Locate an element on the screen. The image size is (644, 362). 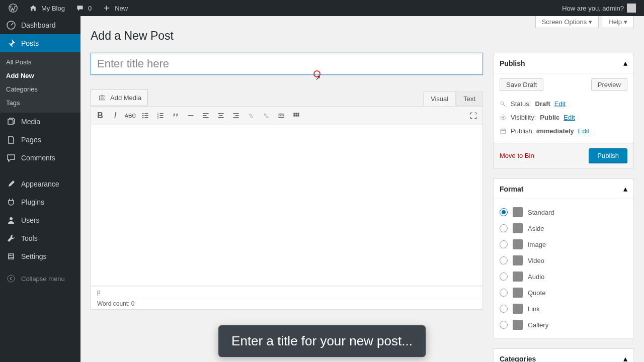
bold-button: B is located at coordinates (100, 116).